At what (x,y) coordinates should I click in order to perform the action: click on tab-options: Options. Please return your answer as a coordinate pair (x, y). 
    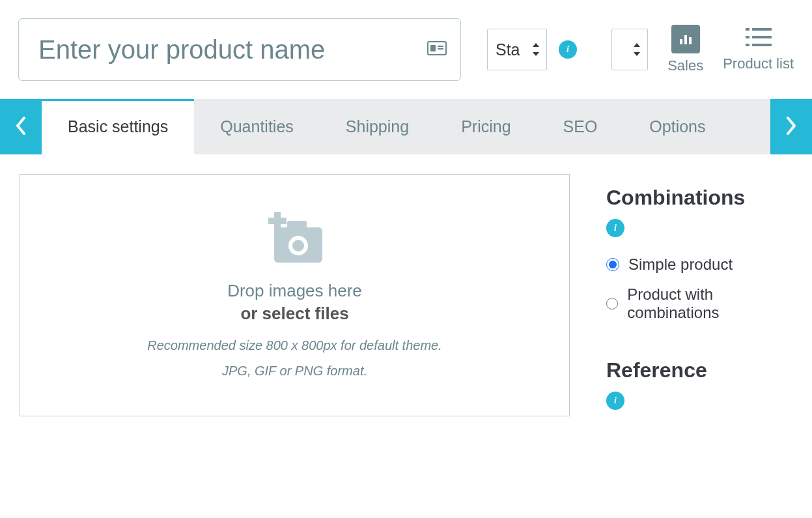
    Looking at the image, I should click on (677, 126).